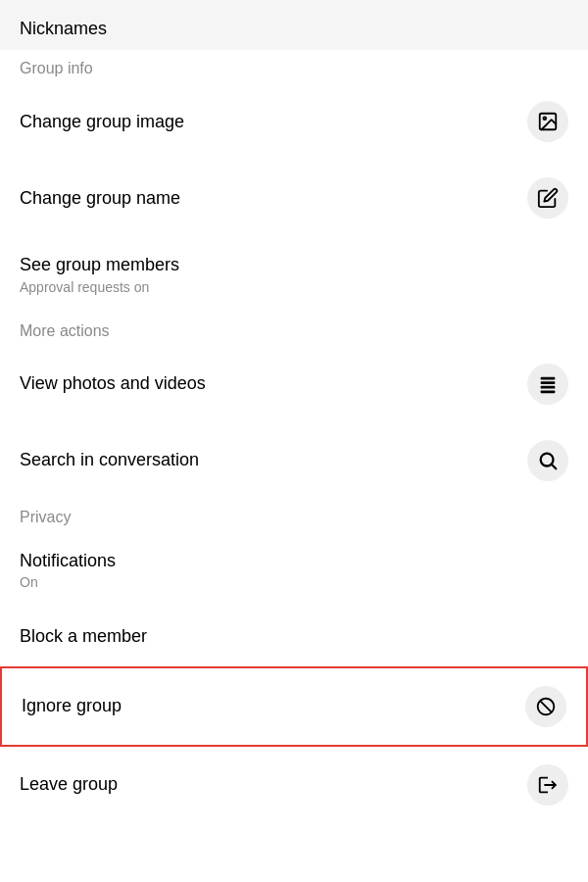  Describe the element at coordinates (102, 122) in the screenshot. I see `change-group-image-label: Change group image` at that location.